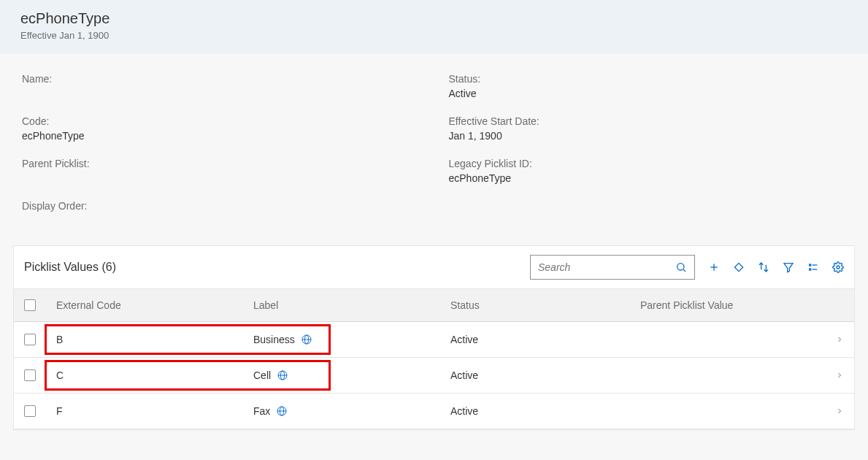  Describe the element at coordinates (155, 411) in the screenshot. I see `cell-external-code: F` at that location.